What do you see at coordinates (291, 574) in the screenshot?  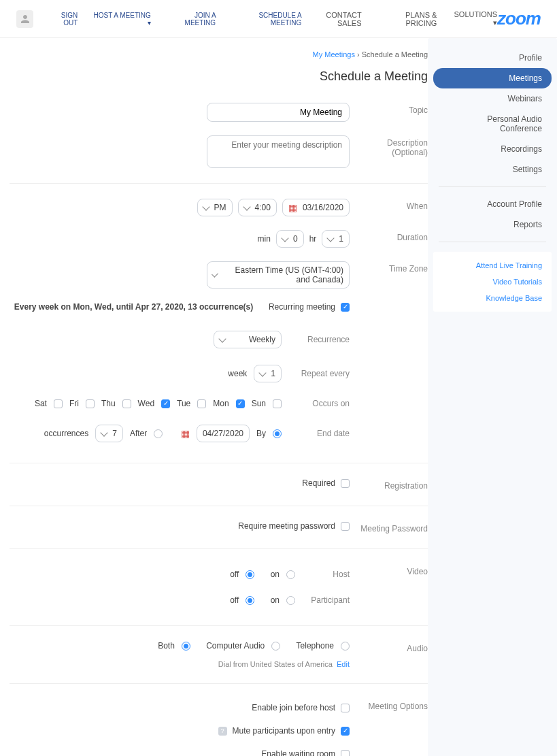 I see `host-video-on-radio` at bounding box center [291, 574].